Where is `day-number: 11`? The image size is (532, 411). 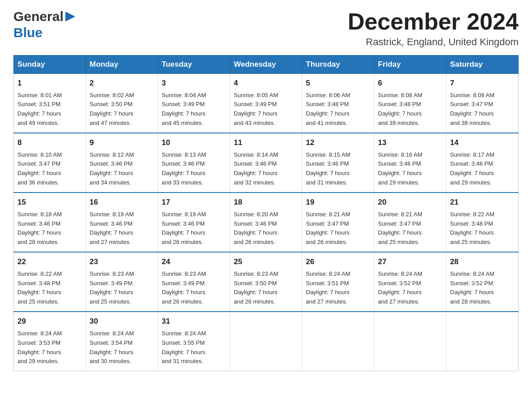 day-number: 11 is located at coordinates (266, 143).